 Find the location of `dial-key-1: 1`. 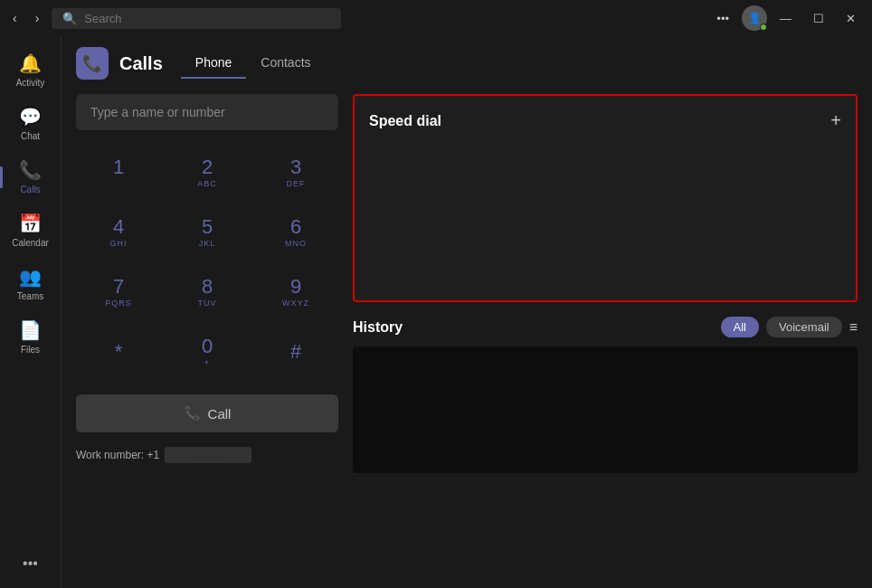

dial-key-1: 1 is located at coordinates (118, 173).